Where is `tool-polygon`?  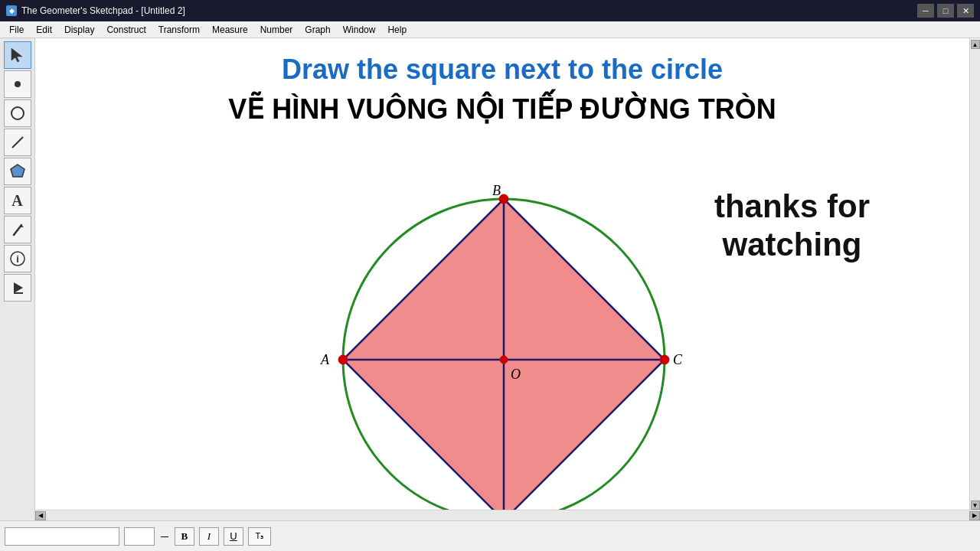 tool-polygon is located at coordinates (18, 171).